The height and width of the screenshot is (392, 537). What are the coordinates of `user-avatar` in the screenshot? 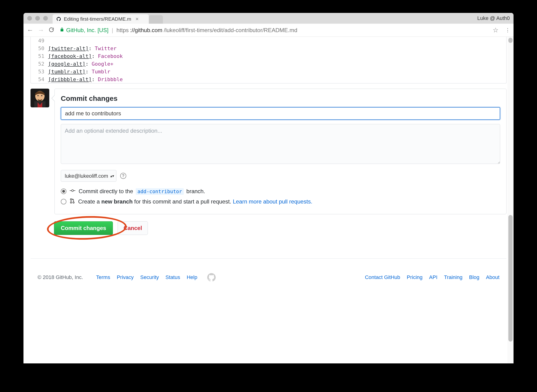 It's located at (40, 98).